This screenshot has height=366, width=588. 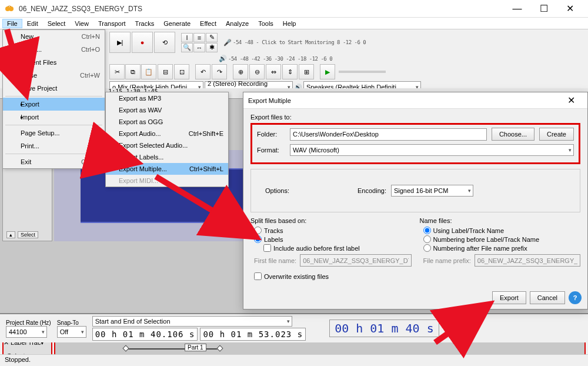 I want to click on label-part1: Part 1, so click(x=195, y=347).